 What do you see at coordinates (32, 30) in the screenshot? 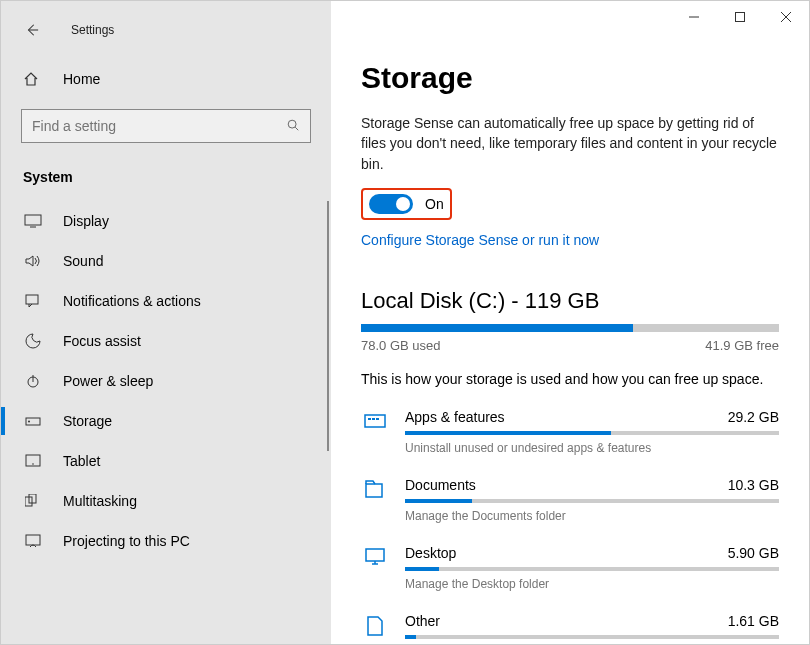
I see `back-button` at bounding box center [32, 30].